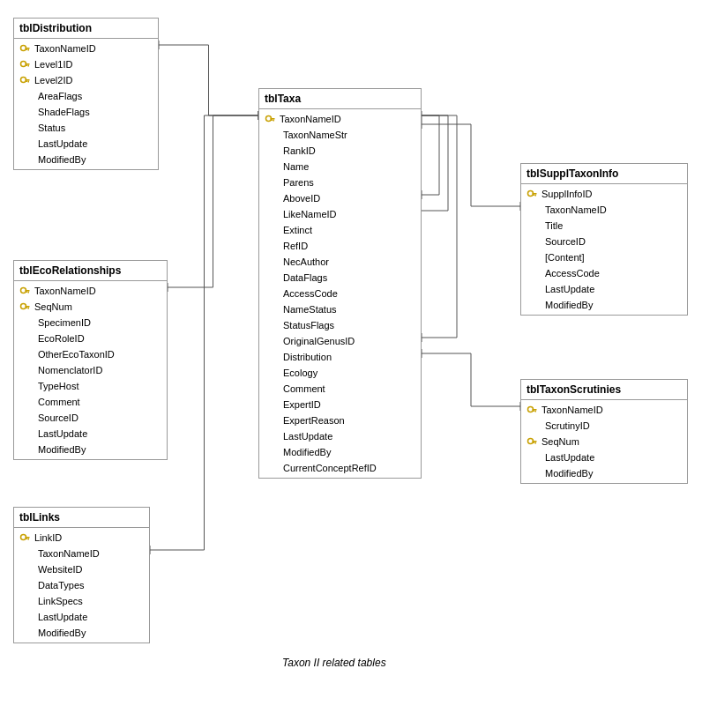 The height and width of the screenshot is (728, 717). I want to click on table-row: LastUpdate, so click(604, 289).